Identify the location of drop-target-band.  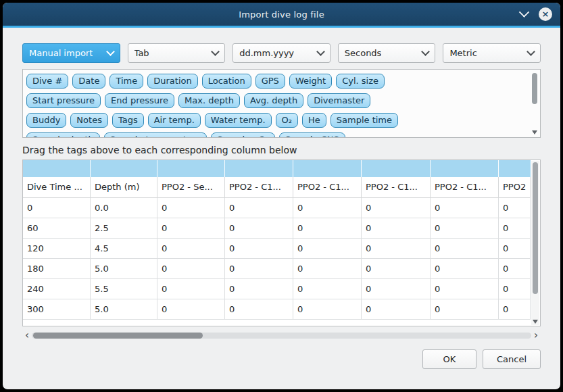
(277, 169).